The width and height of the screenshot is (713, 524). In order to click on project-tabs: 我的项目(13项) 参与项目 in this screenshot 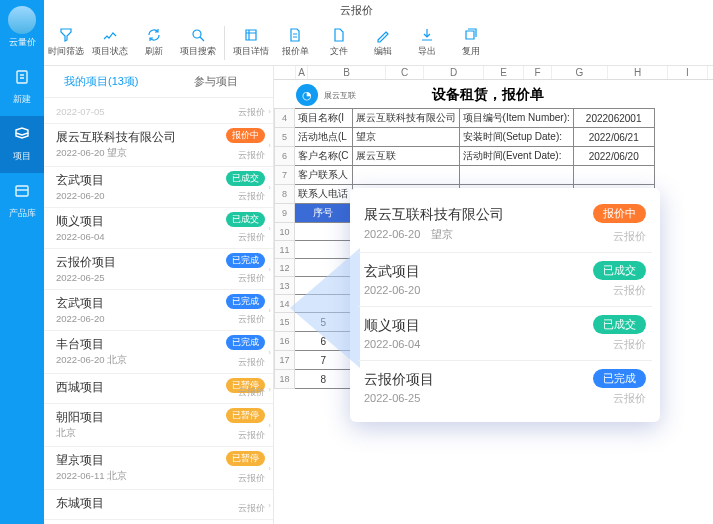, I will do `click(158, 82)`.